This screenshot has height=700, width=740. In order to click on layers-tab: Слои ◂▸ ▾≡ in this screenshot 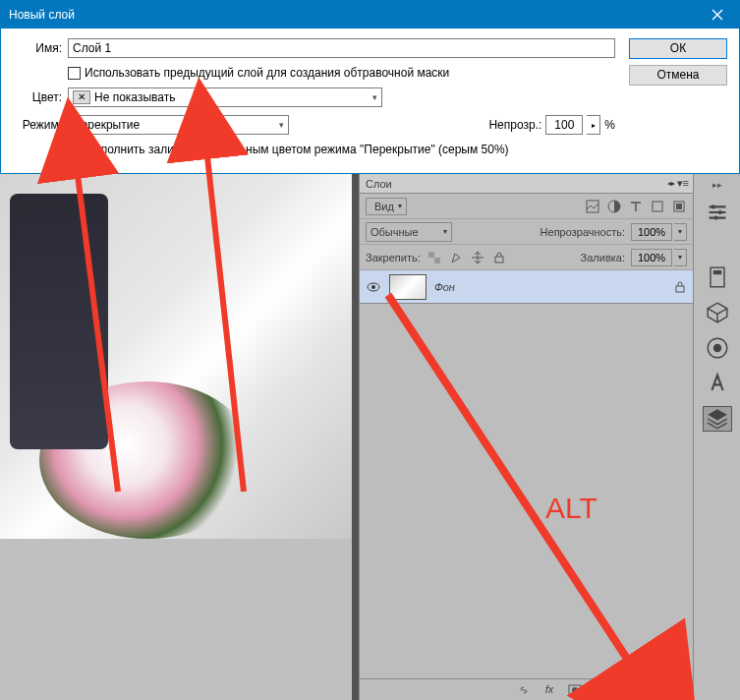, I will do `click(527, 184)`.